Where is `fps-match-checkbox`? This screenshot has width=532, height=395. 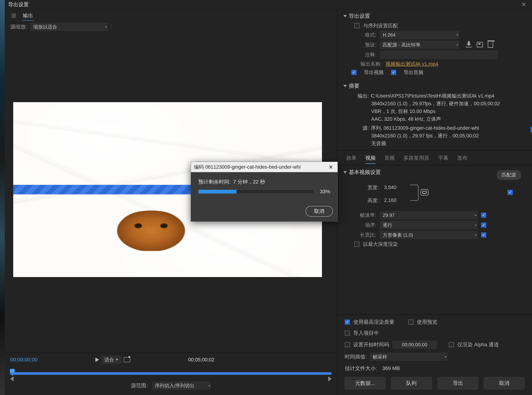
fps-match-checkbox is located at coordinates (484, 215).